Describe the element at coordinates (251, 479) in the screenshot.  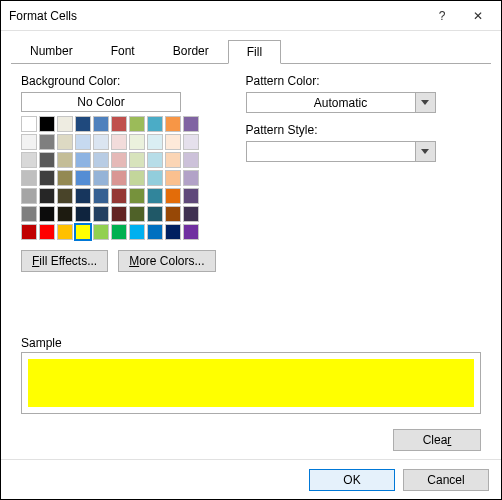
I see `footer: OK Cancel` at that location.